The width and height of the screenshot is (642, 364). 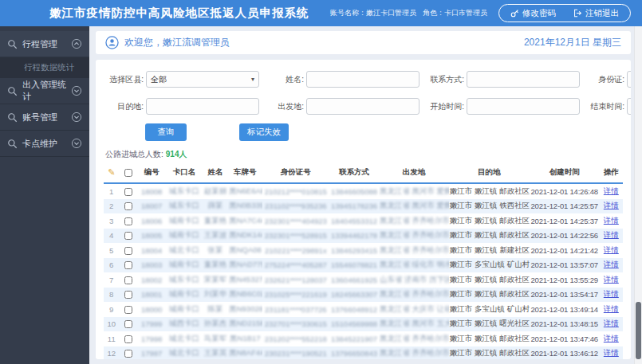 What do you see at coordinates (490, 174) in the screenshot?
I see `column-header-destination: 目的地` at bounding box center [490, 174].